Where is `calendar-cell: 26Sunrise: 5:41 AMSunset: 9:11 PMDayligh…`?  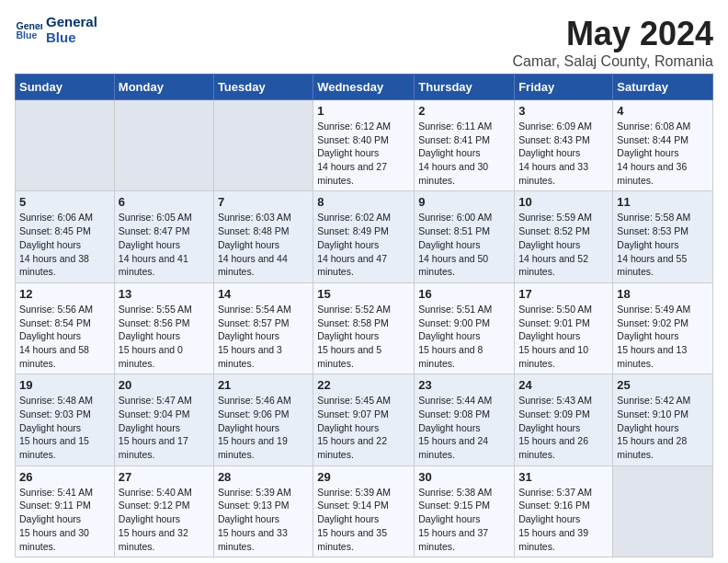 calendar-cell: 26Sunrise: 5:41 AMSunset: 9:11 PMDayligh… is located at coordinates (65, 511).